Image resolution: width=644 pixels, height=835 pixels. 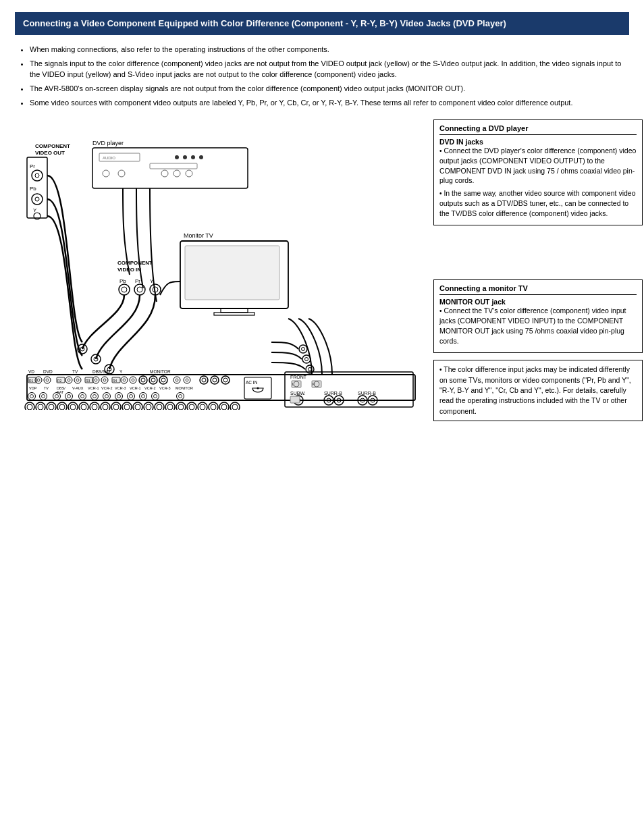 What do you see at coordinates (538, 173) in the screenshot?
I see `dvd-info-box: Connecting a DVD player DVD IN jacks • C…` at bounding box center [538, 173].